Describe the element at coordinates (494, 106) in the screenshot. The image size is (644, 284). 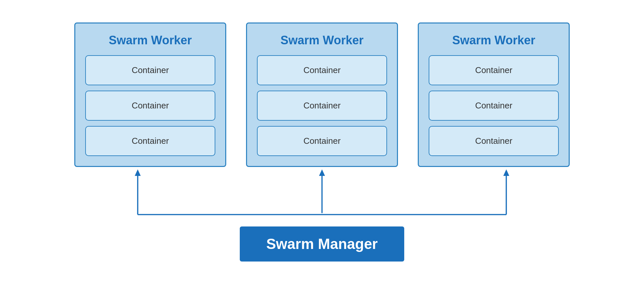
I see `container-3-2: Container` at that location.